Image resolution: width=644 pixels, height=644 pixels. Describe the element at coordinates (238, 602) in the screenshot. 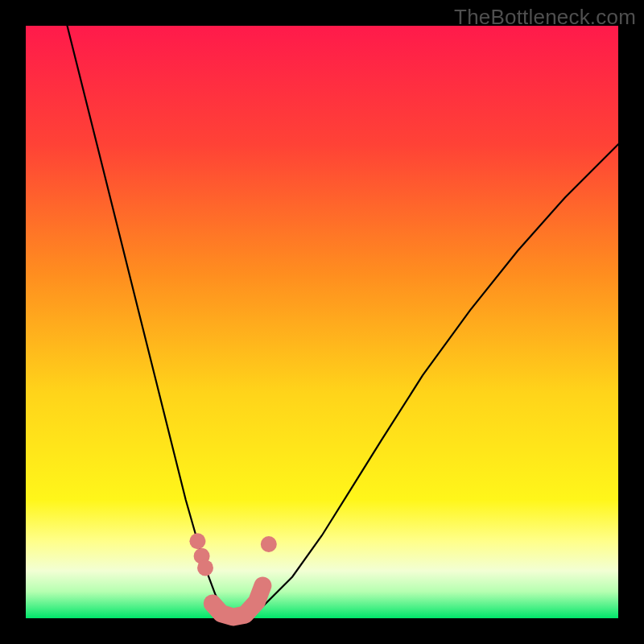

I see `marker-worm` at that location.